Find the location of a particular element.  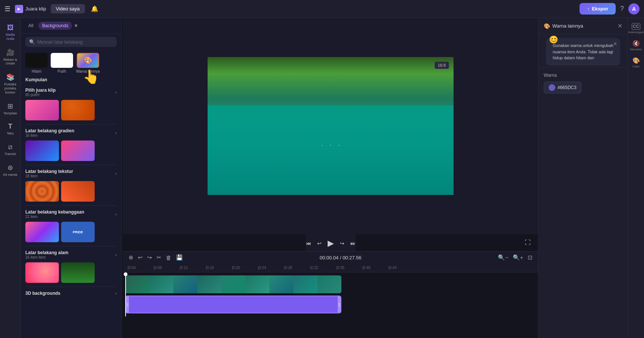

tooltip-popup: 😊 Gunakan warna untuk mengubah nuansa it… is located at coordinates (583, 52).